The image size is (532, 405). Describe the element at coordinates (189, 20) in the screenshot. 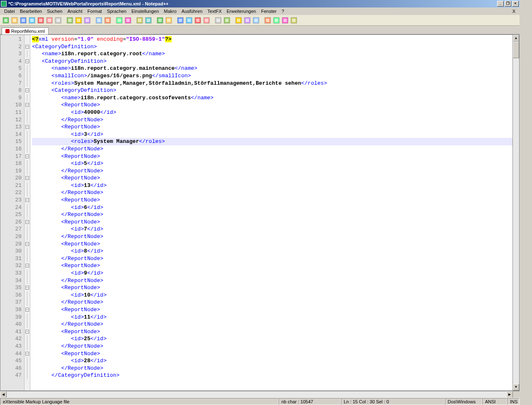

I see `show-all-button` at that location.